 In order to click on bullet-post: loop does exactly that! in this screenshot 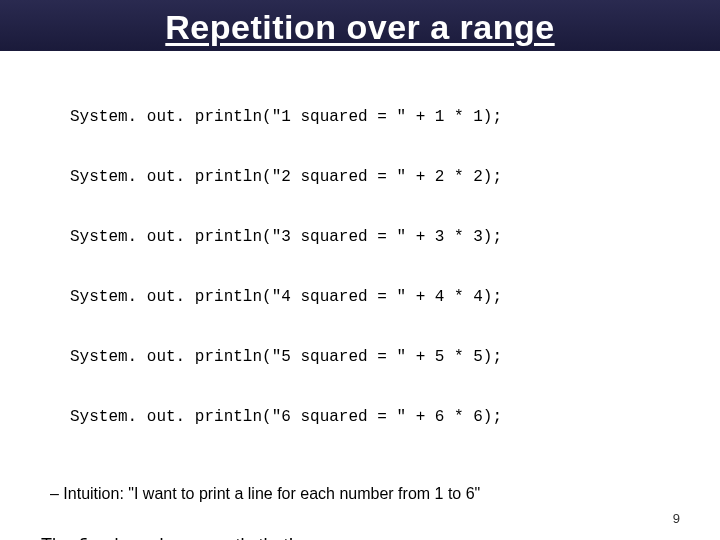, I will do `click(201, 538)`.